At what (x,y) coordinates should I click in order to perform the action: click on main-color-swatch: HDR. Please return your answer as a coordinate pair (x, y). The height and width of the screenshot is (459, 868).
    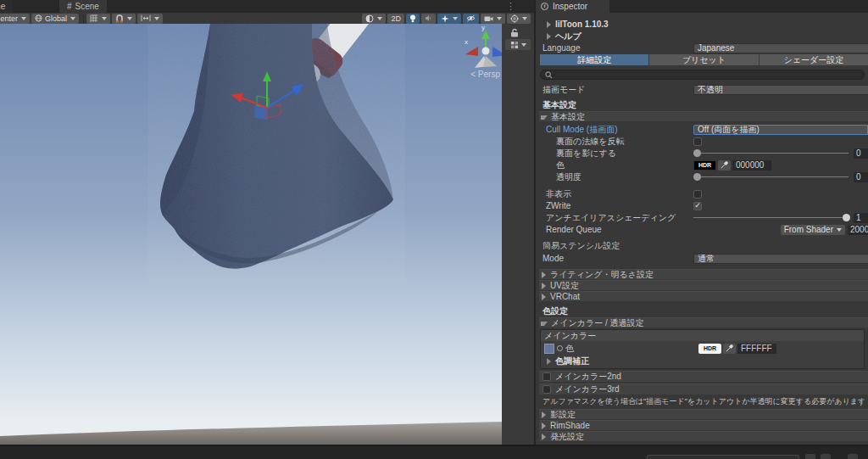
    Looking at the image, I should click on (710, 349).